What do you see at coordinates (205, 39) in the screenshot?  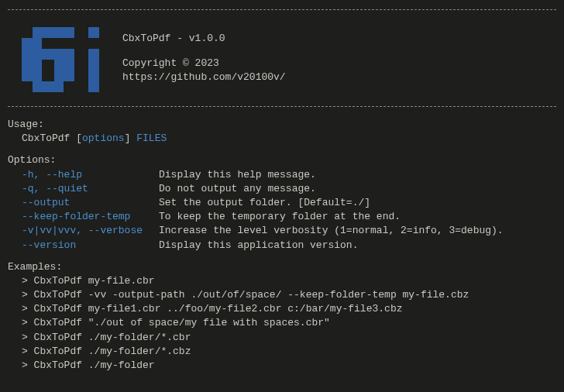 I see `app-title: CbxToPdf - v1.0.0` at bounding box center [205, 39].